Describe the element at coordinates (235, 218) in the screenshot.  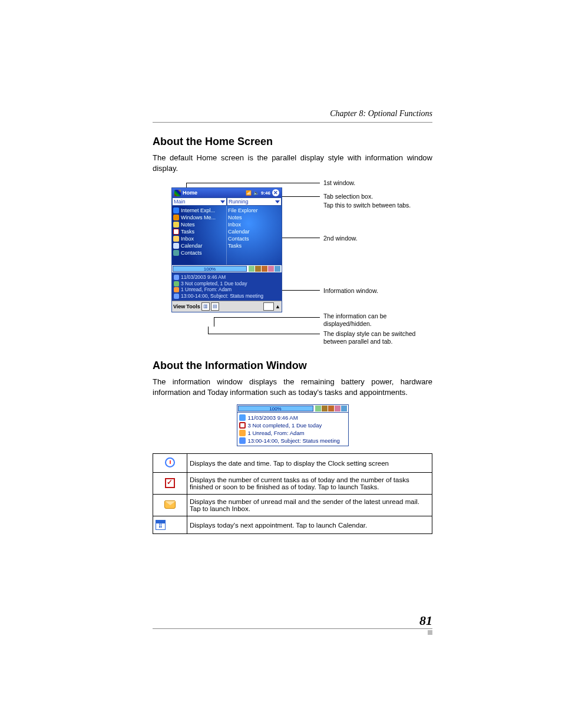
I see `running-label: Notes` at that location.